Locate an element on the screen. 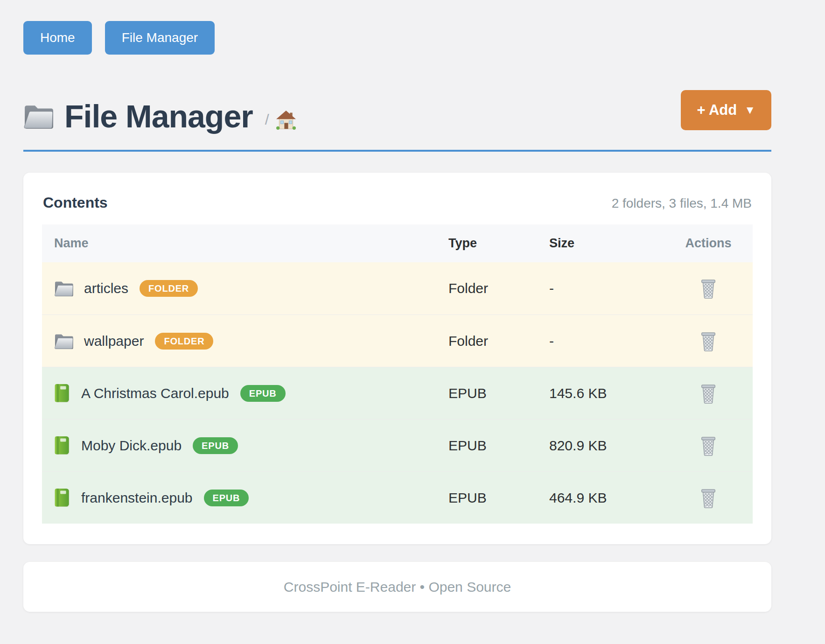  contents-heading: Contents is located at coordinates (76, 203).